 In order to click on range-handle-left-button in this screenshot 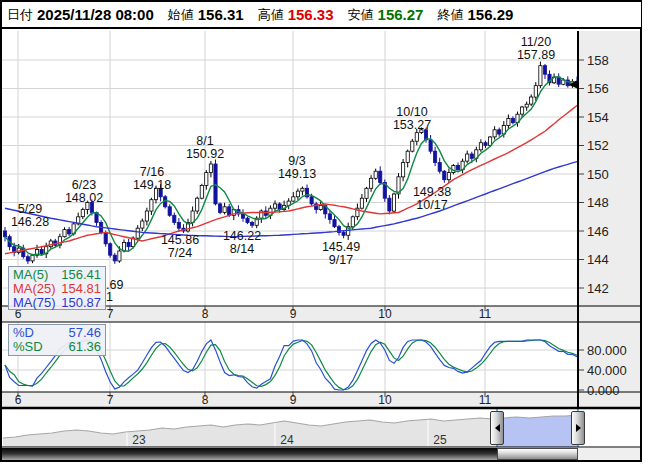, I will do `click(497, 428)`.